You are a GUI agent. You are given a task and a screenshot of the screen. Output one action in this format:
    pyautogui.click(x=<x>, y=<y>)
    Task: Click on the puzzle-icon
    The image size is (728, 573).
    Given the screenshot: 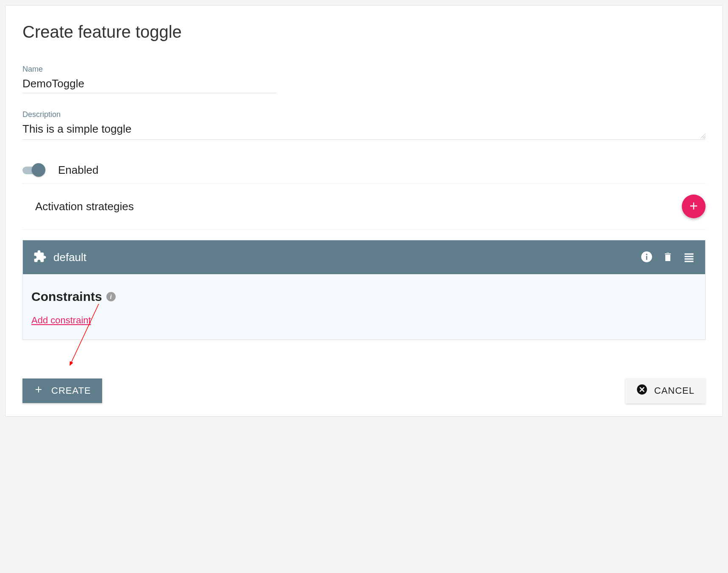 What is the action you would take?
    pyautogui.click(x=40, y=257)
    